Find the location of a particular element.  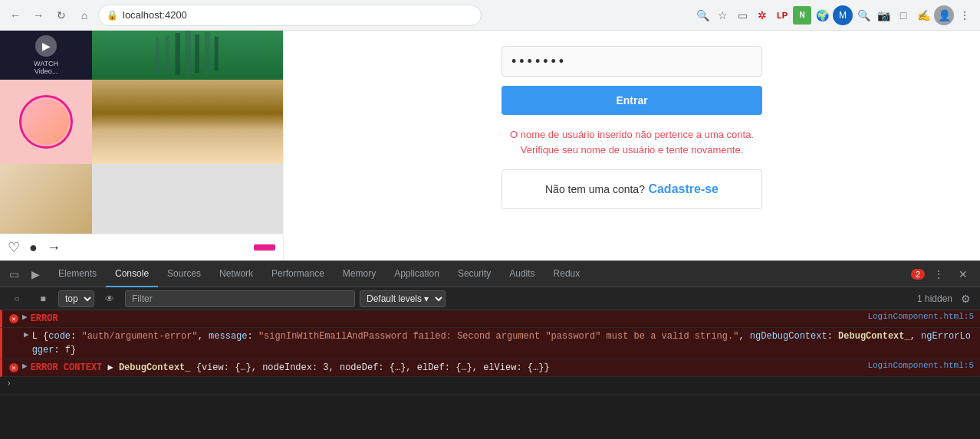

devtools-close-button: ✕ is located at coordinates (963, 274).